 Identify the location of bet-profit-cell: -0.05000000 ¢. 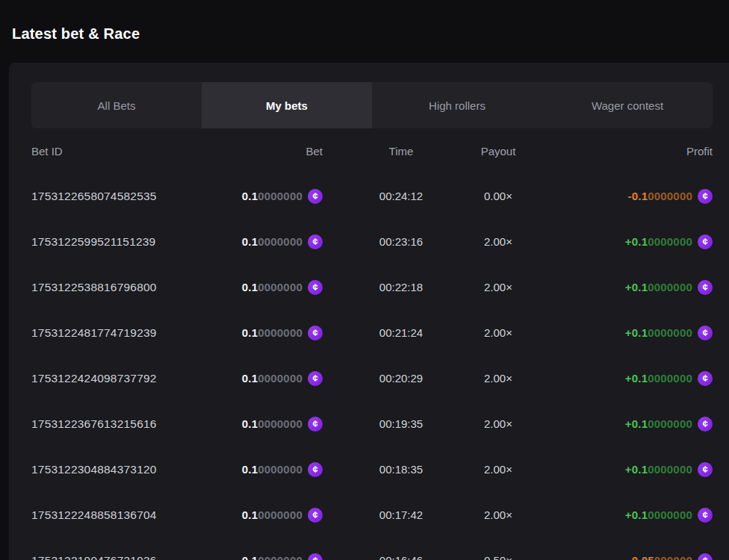
(615, 557).